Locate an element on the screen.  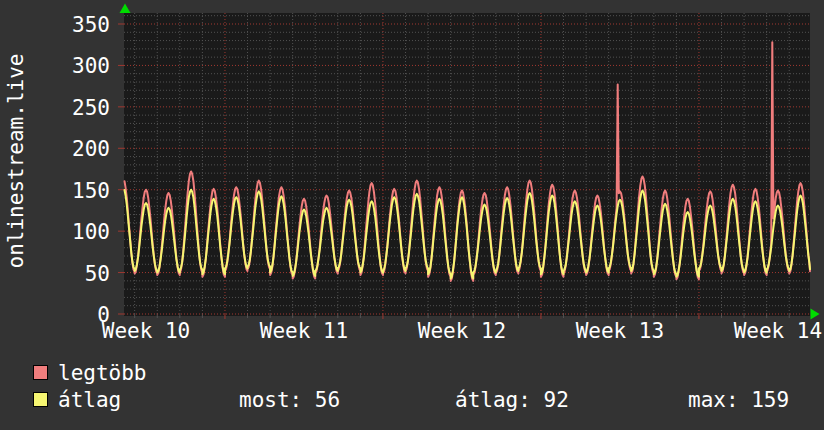
y-axis-label: 150 is located at coordinates (91, 191).